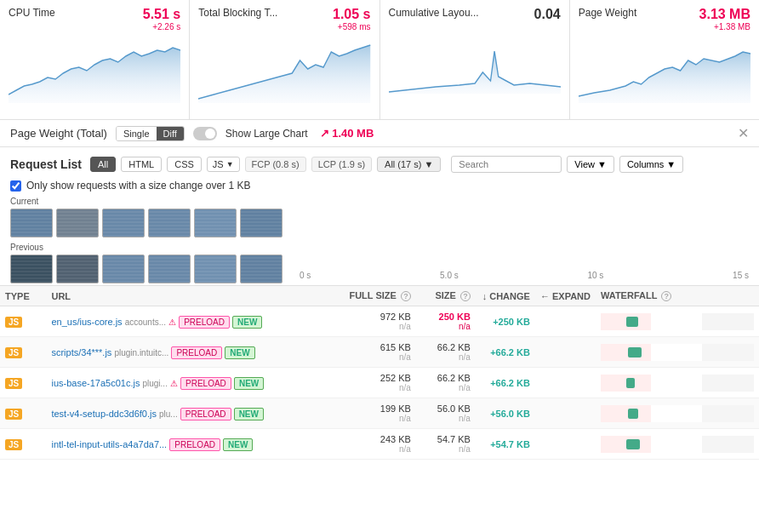 The image size is (759, 532). I want to click on fullsize-help-icon: ?, so click(406, 296).